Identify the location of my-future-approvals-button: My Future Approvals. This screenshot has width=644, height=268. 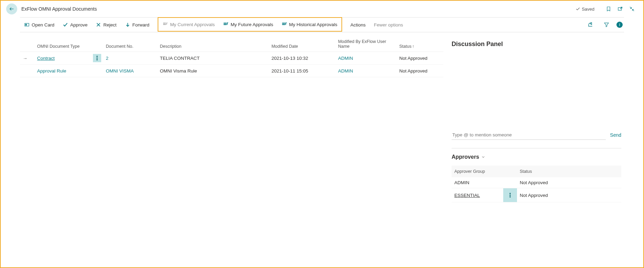
(248, 24).